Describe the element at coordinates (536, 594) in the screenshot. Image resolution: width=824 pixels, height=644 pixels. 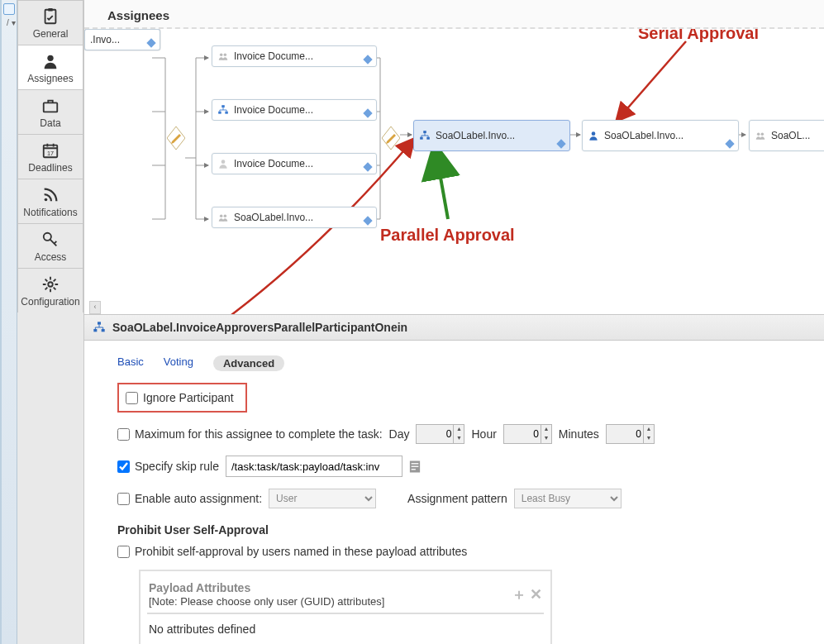
I see `remove-attribute-icon: ✕` at that location.